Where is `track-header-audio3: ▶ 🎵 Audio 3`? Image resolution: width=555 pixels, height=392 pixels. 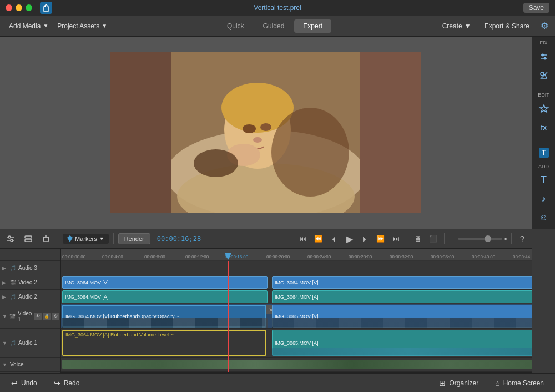 track-header-audio3: ▶ 🎵 Audio 3 is located at coordinates (30, 268).